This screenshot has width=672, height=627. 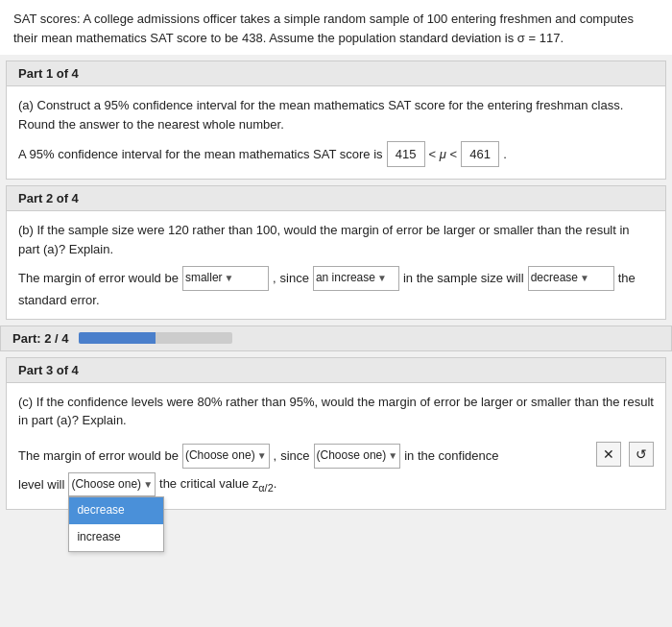 I want to click on part2-comma: ,, so click(x=275, y=278).